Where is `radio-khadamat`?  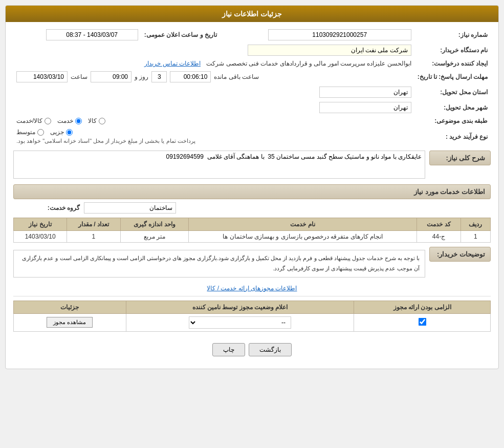
radio-khadamat is located at coordinates (79, 121).